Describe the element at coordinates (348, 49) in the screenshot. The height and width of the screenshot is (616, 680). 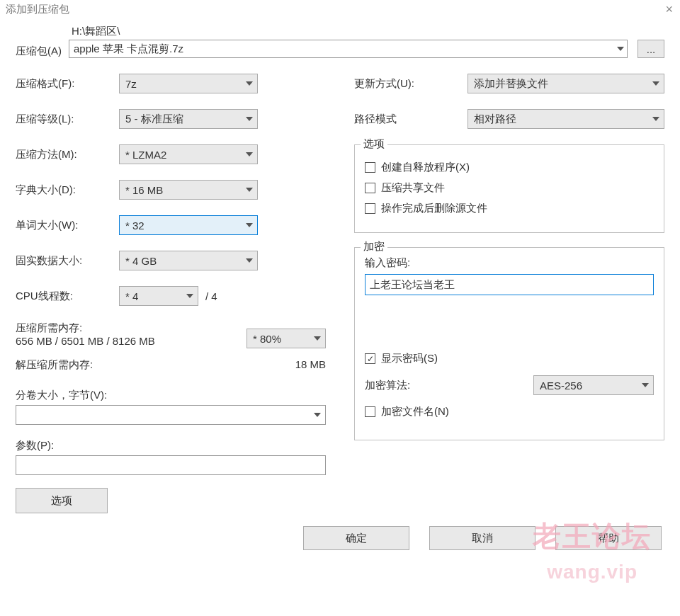
I see `archive-filename-combo: apple 苹果 卡点混剪.7z` at that location.